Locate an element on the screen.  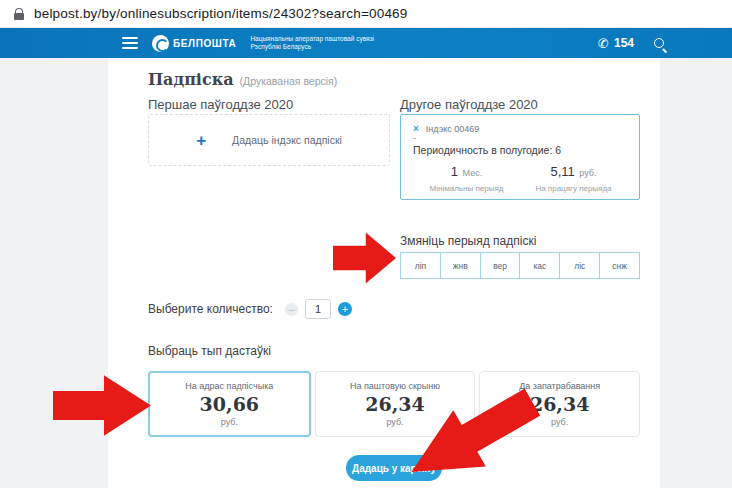
belpost-logo-icon is located at coordinates (160, 44).